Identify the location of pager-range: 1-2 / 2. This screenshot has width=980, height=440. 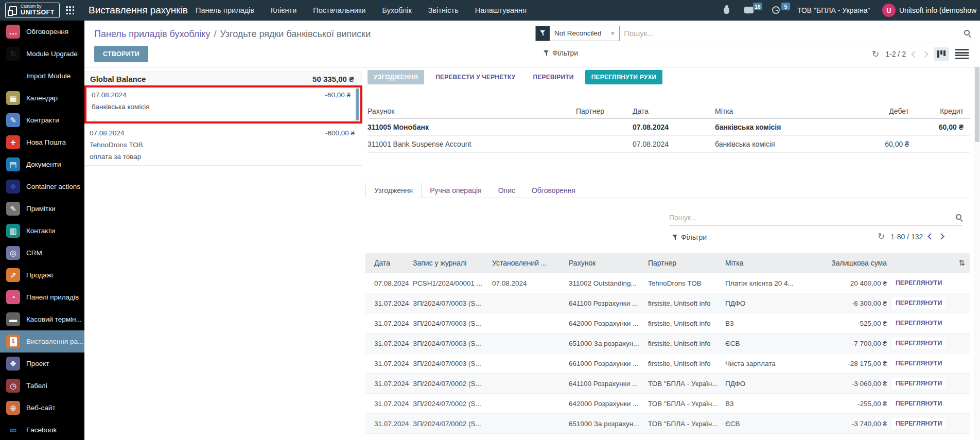
(896, 54).